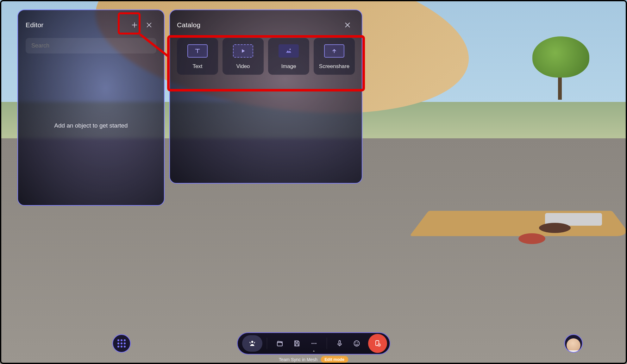  What do you see at coordinates (357, 343) in the screenshot?
I see `emoji-icon` at bounding box center [357, 343].